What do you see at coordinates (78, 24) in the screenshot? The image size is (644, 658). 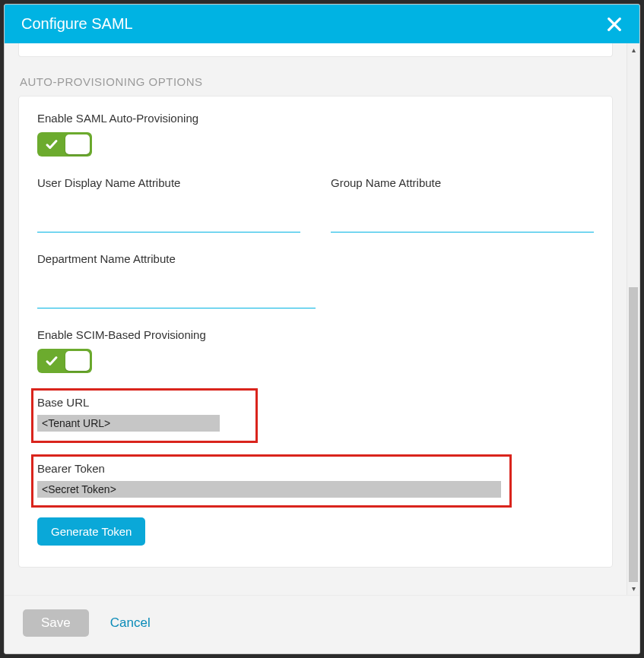 I see `modal-title: Configure SAML` at bounding box center [78, 24].